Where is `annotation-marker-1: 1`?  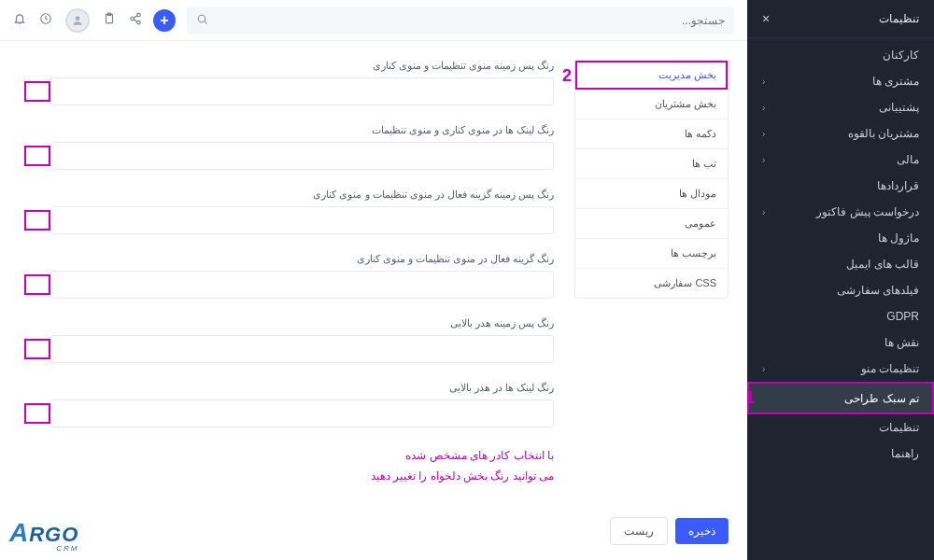 annotation-marker-1: 1 is located at coordinates (751, 398).